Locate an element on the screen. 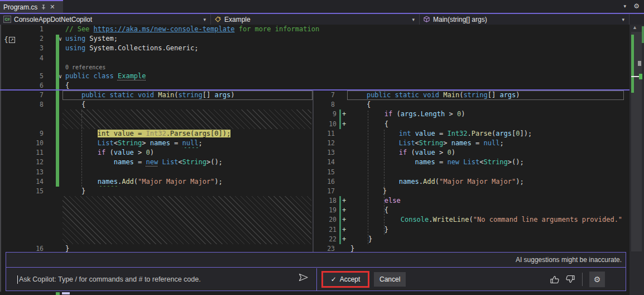 Image resolution: width=644 pixels, height=295 pixels. tab-program-cs: Program.cs ✕ is located at coordinates (31, 7).